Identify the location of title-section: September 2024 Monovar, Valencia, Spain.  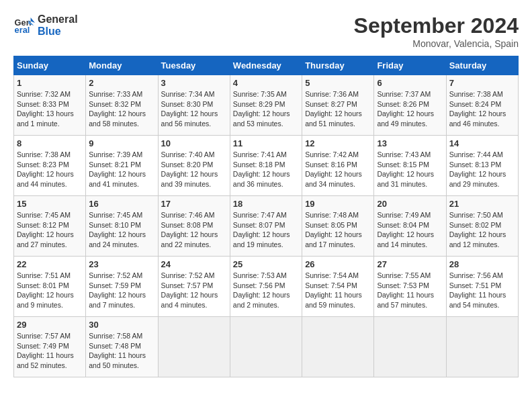
(437, 31).